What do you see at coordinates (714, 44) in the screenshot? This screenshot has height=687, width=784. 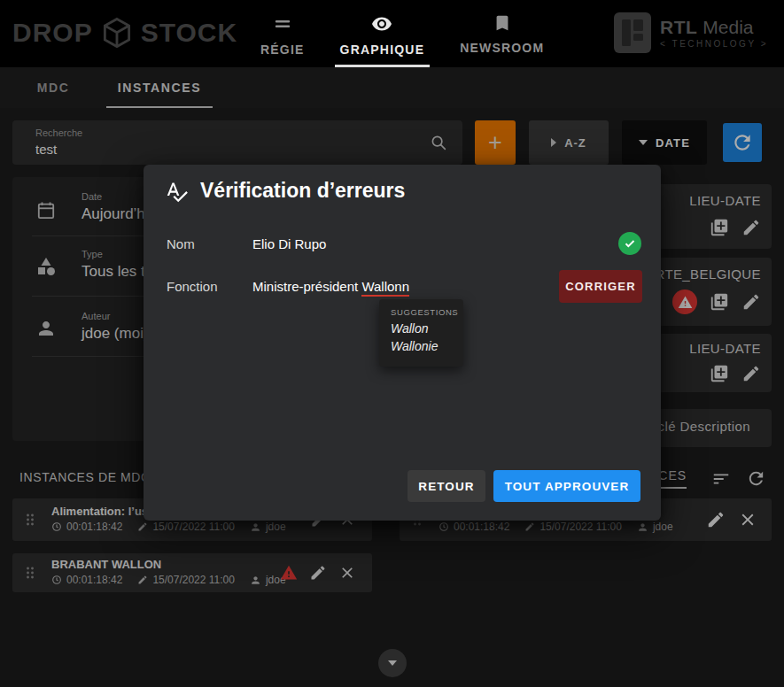 I see `brand-technology: < TECHNOLOGY >` at bounding box center [714, 44].